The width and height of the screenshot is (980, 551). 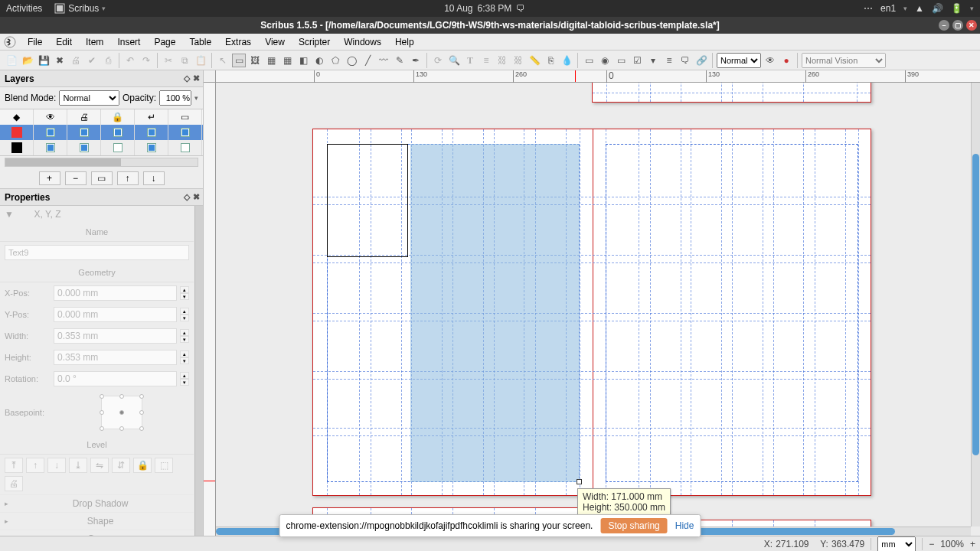 I want to click on edit-content-icon: 𝐓, so click(x=470, y=60).